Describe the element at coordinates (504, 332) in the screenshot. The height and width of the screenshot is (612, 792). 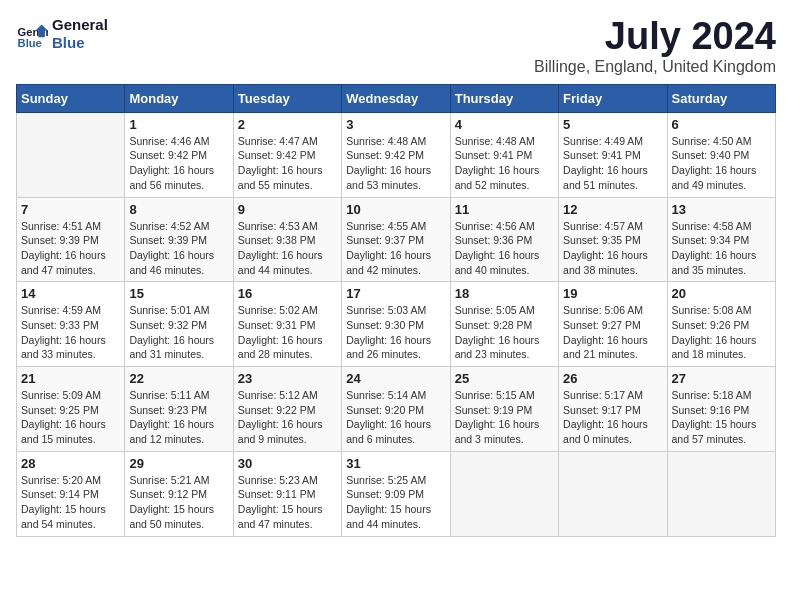
I see `day-info: Sunrise: 5:05 AM Sunset: 9:28 PM Dayligh…` at that location.